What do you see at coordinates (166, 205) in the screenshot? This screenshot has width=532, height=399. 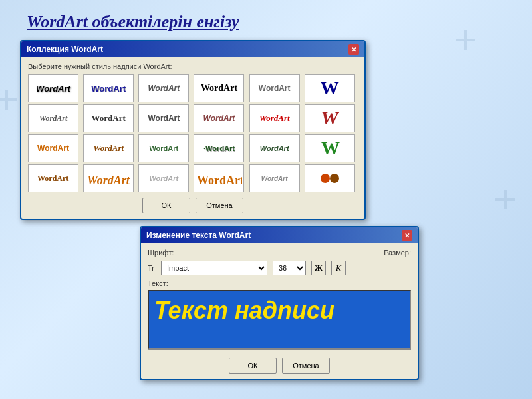 I see `dialog-wordart-ok: ОК` at bounding box center [166, 205].